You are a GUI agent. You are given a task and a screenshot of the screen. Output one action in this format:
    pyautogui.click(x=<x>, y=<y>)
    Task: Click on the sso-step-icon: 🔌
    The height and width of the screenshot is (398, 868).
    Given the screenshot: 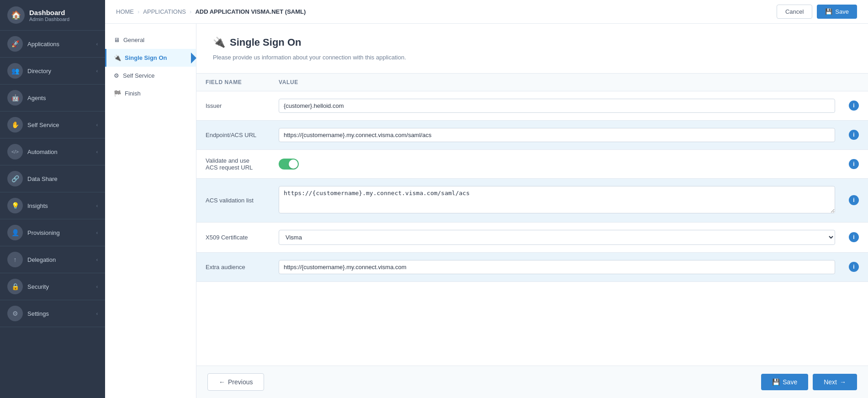 What is the action you would take?
    pyautogui.click(x=117, y=58)
    